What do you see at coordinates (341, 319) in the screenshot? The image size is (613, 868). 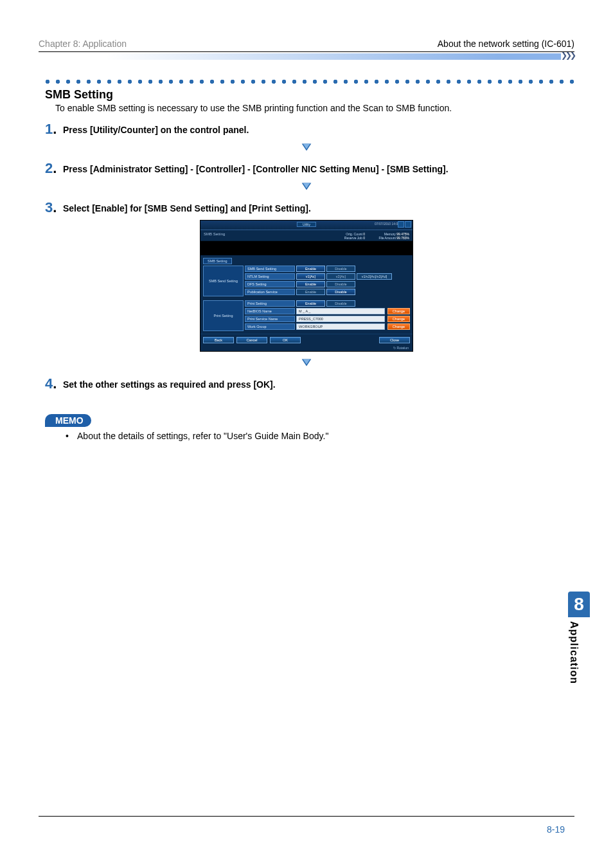 I see `print-service-name-input: PRESS_C7000` at bounding box center [341, 319].